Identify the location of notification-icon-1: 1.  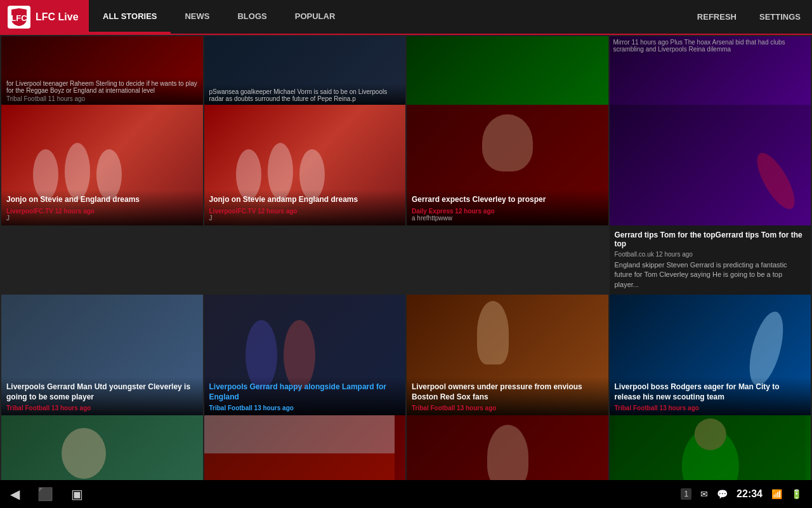
(686, 494).